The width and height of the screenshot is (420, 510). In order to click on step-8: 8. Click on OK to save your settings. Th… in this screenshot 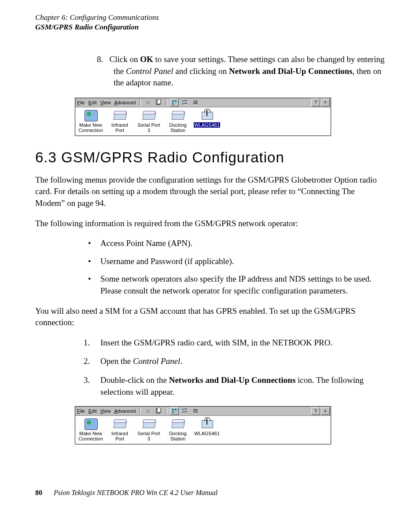, I will do `click(225, 71)`.